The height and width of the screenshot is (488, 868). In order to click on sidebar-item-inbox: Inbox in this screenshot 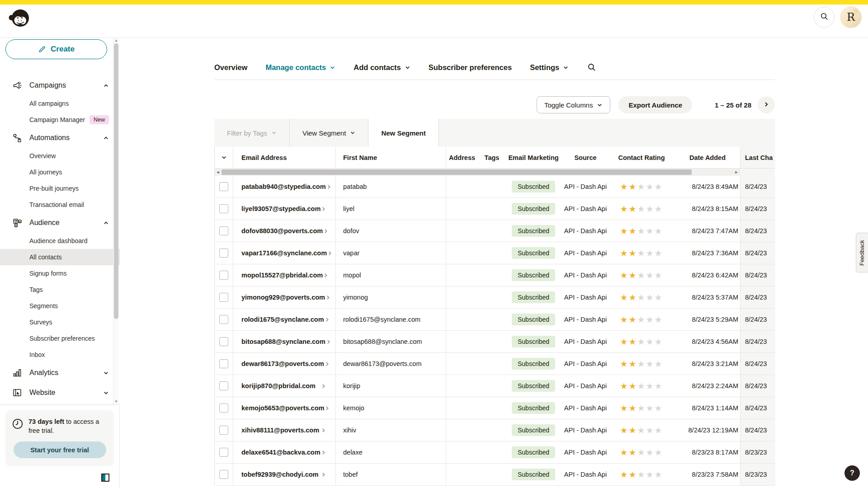, I will do `click(60, 355)`.